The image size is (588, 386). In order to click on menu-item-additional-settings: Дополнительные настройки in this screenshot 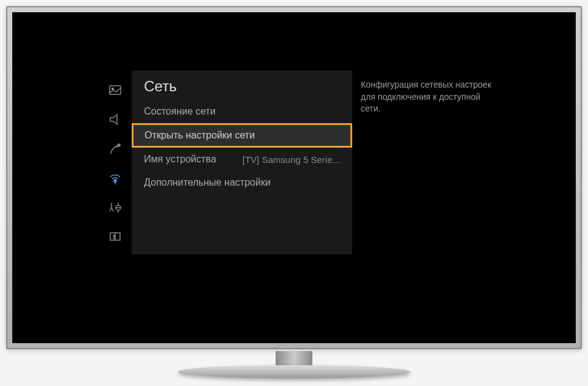, I will do `click(242, 183)`.